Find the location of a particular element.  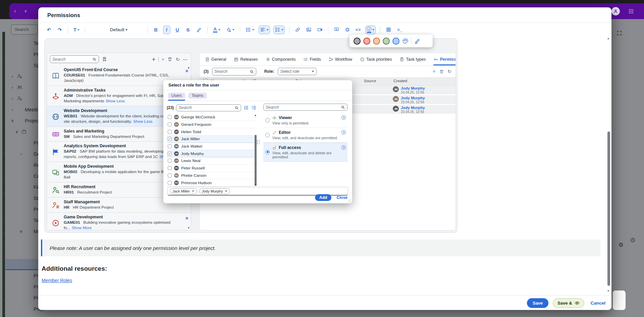

settings-gear-button: ⚙ is located at coordinates (347, 30).